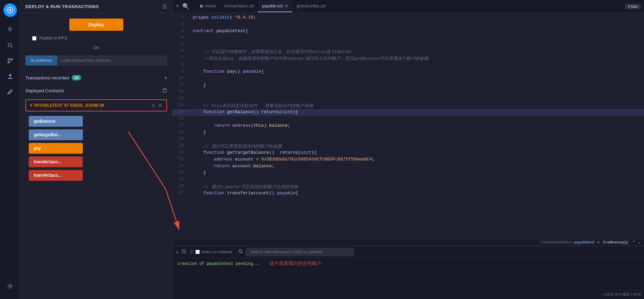 This screenshot has width=644, height=299. I want to click on line-number: 4, so click(180, 38).